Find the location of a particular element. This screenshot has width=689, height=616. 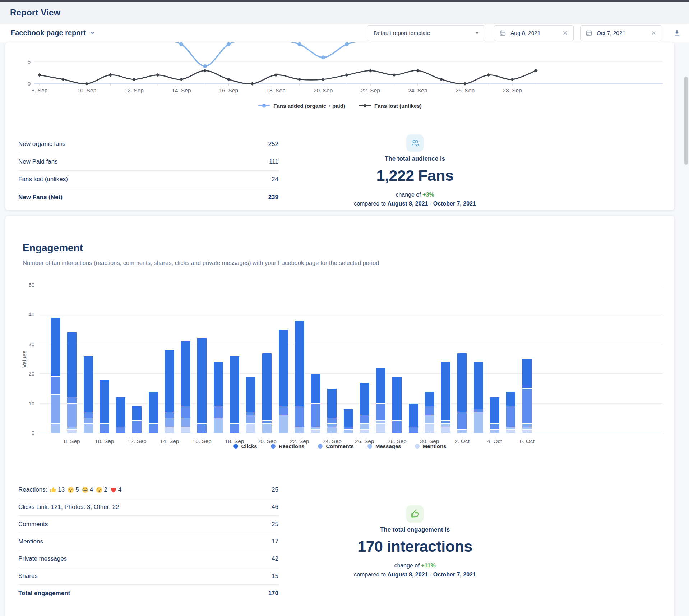

row-value: 17 is located at coordinates (275, 542).